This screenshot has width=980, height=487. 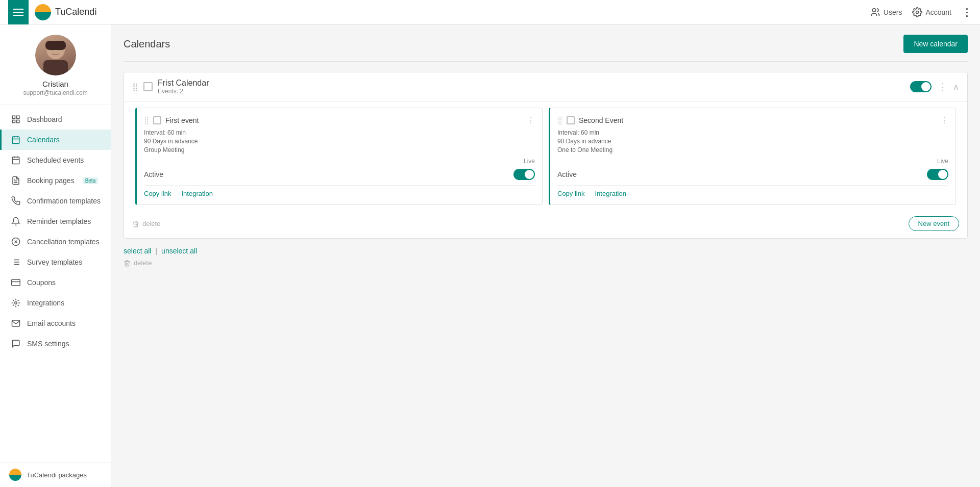 I want to click on calendar-delete-label: delete, so click(x=151, y=223).